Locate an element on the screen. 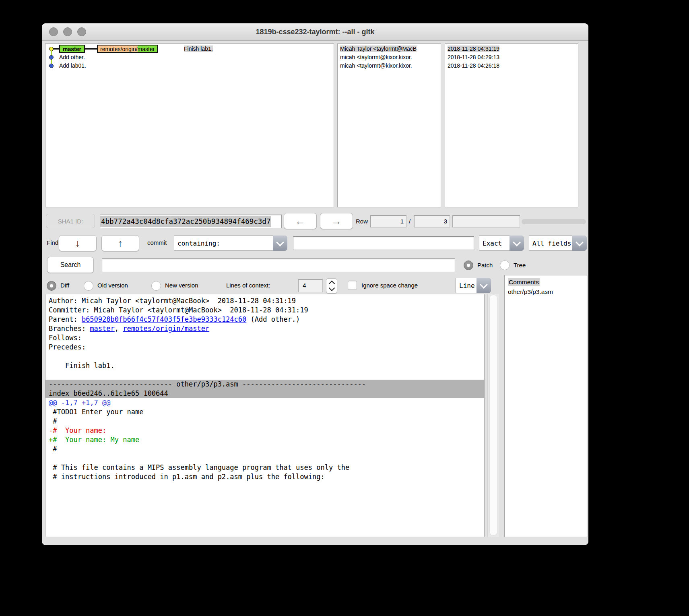  diff-text: Branches: is located at coordinates (69, 329).